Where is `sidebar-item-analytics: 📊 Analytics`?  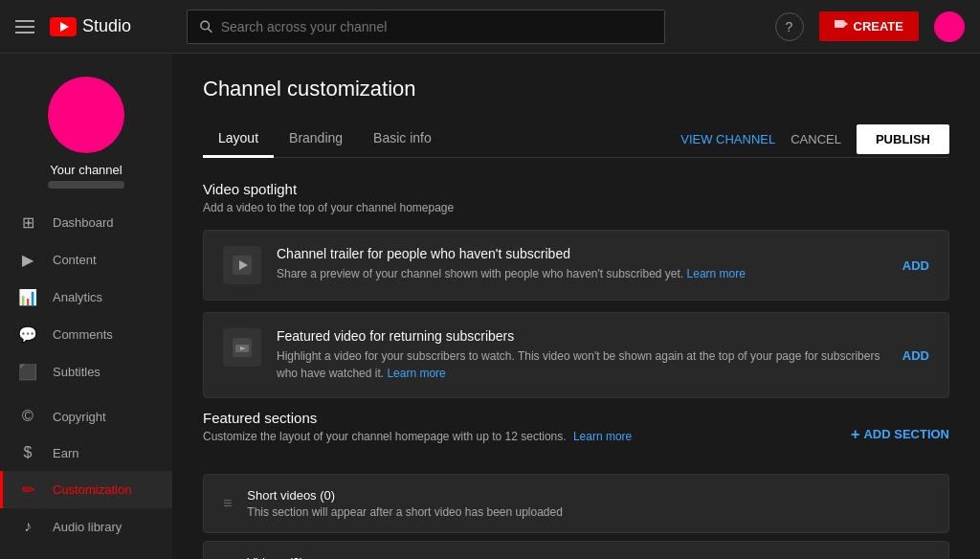
sidebar-item-analytics: 📊 Analytics is located at coordinates (86, 297).